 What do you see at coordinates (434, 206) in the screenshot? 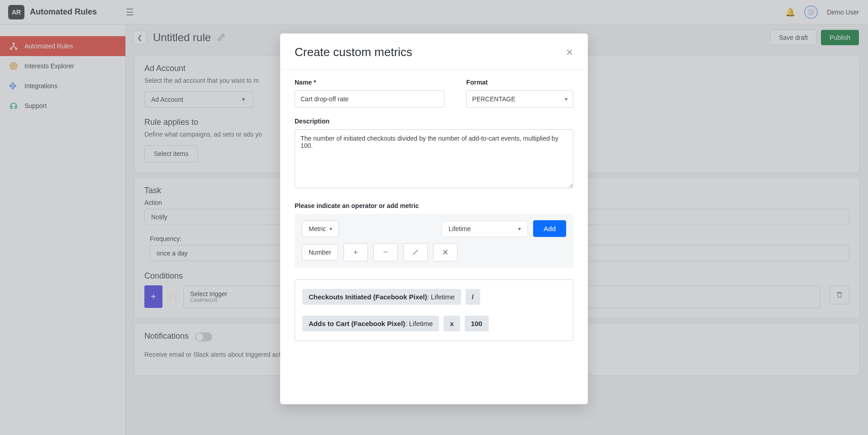
I see `indicate-label: Please indicate an operator or add metri…` at bounding box center [434, 206].